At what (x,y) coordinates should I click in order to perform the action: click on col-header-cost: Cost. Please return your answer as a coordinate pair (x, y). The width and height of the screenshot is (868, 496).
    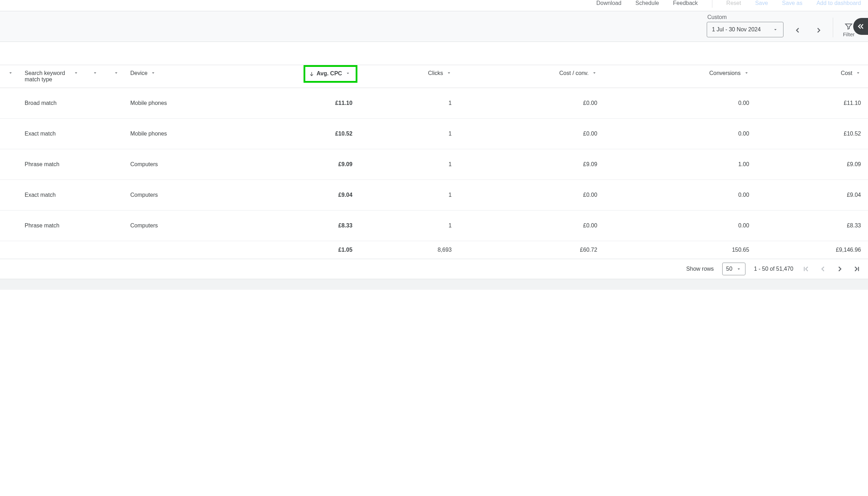
    Looking at the image, I should click on (811, 77).